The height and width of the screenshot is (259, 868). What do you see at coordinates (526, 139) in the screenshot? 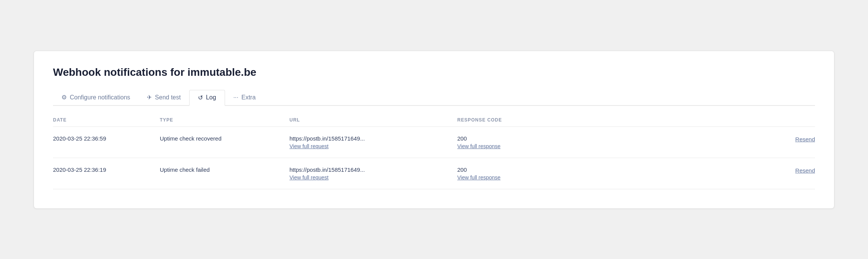
I see `row1-response-code: 200` at bounding box center [526, 139].